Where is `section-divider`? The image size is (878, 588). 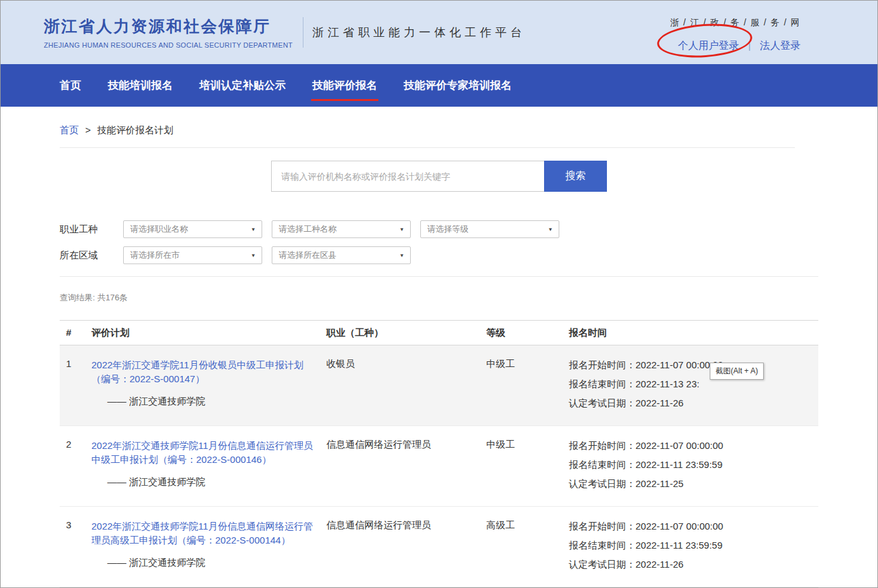 section-divider is located at coordinates (439, 277).